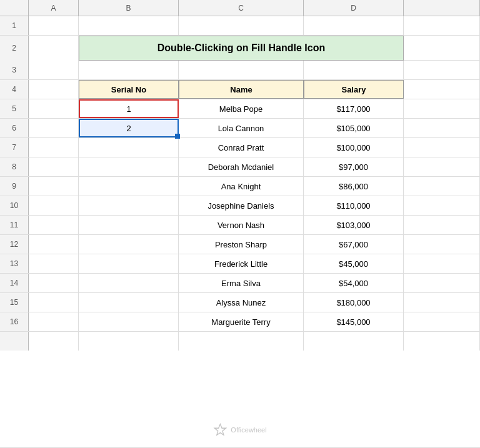  I want to click on cell-b10, so click(129, 206).